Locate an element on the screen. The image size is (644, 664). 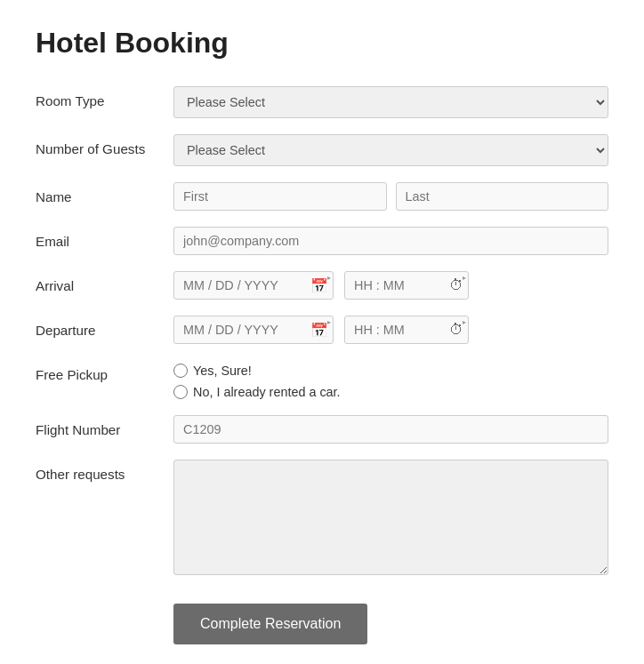
pickup-no-option: No, I already rented a car. is located at coordinates (391, 392).